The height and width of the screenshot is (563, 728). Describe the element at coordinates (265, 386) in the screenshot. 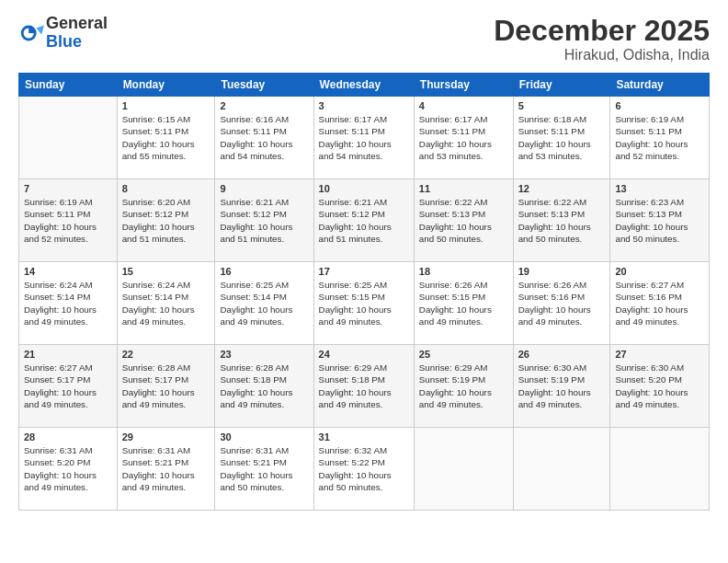

I see `day-cell: 23Sunrise: 6:28 AM Sunset: 5:18 PM Dayli…` at that location.